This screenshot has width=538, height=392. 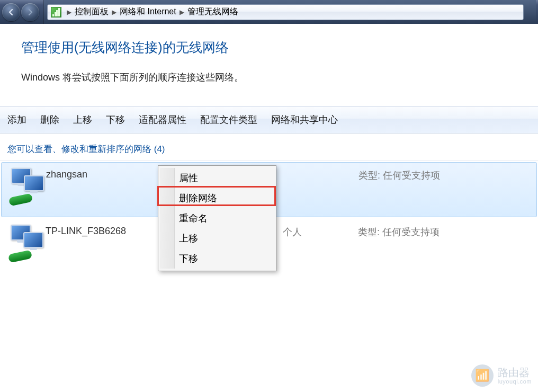 I want to click on section-count: (4), so click(x=160, y=149).